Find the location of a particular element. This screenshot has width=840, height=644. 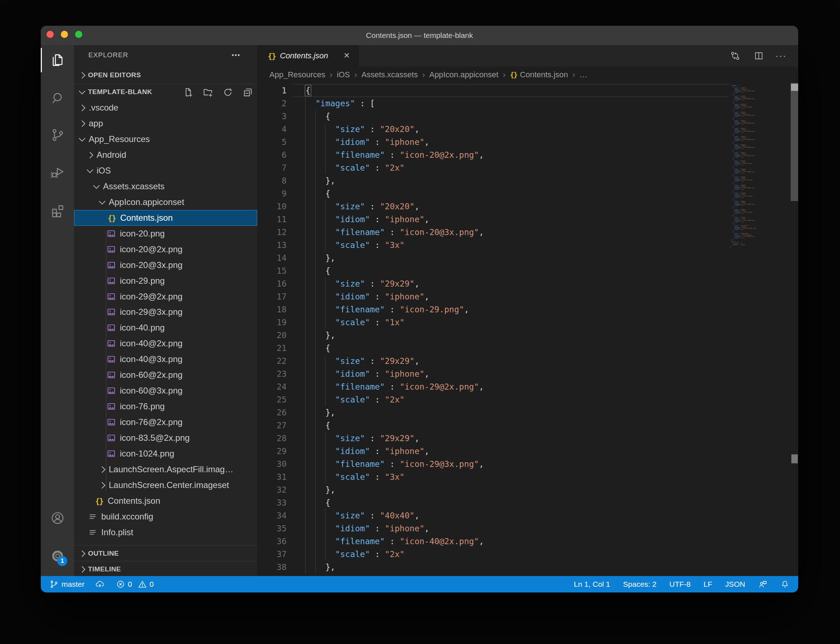

code-line: 37 "scale" : "2x" is located at coordinates (493, 554).